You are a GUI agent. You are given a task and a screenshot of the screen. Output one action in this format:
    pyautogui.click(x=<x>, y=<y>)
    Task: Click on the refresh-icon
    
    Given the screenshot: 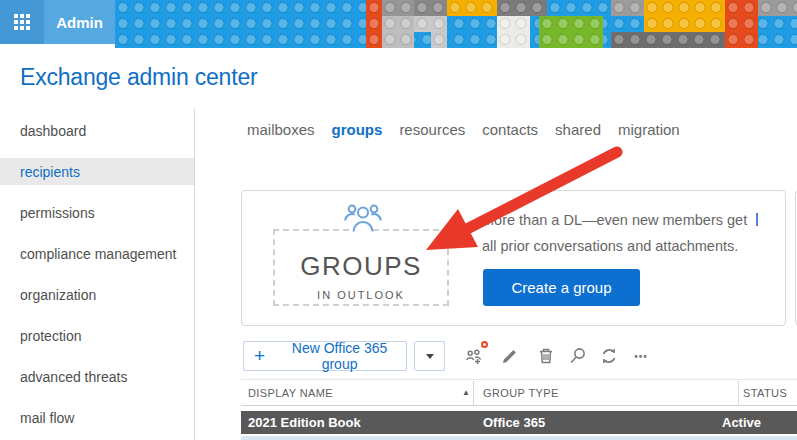 What is the action you would take?
    pyautogui.click(x=609, y=356)
    